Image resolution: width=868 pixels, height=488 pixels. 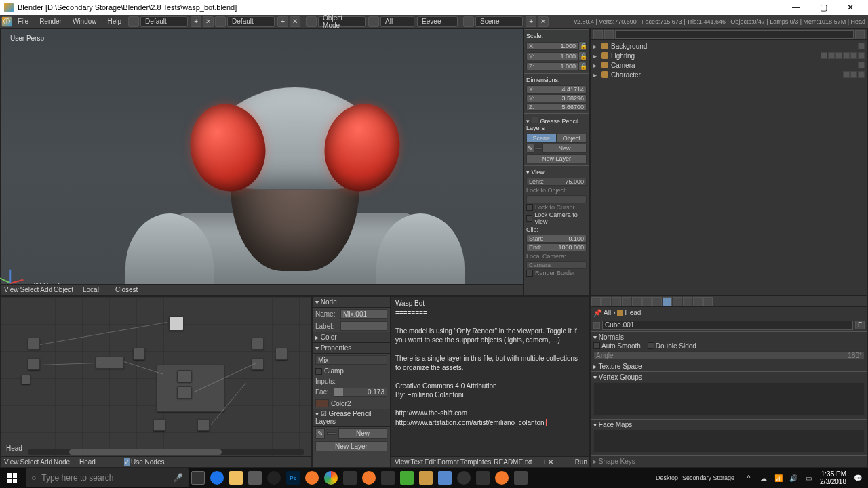 What do you see at coordinates (156, 377) in the screenshot?
I see `node-canvas: Head` at bounding box center [156, 377].